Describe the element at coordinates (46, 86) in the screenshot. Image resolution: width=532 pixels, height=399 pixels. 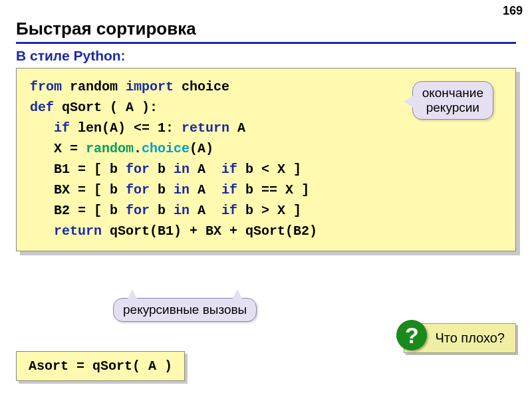
I see `kw-from: from` at that location.